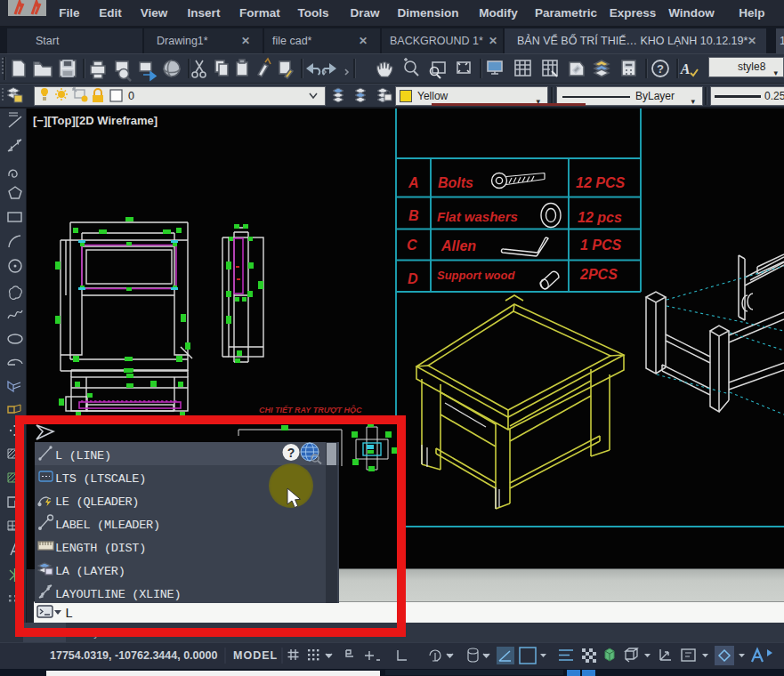 The width and height of the screenshot is (784, 676). Describe the element at coordinates (600, 217) in the screenshot. I see `svg-text: 12 pcs` at that location.